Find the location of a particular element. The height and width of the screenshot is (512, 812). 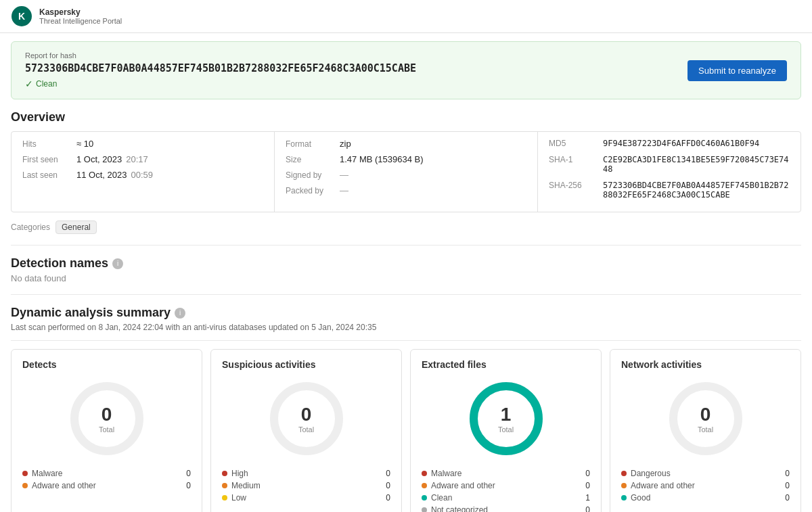

kaspersky-logo: K is located at coordinates (22, 16).